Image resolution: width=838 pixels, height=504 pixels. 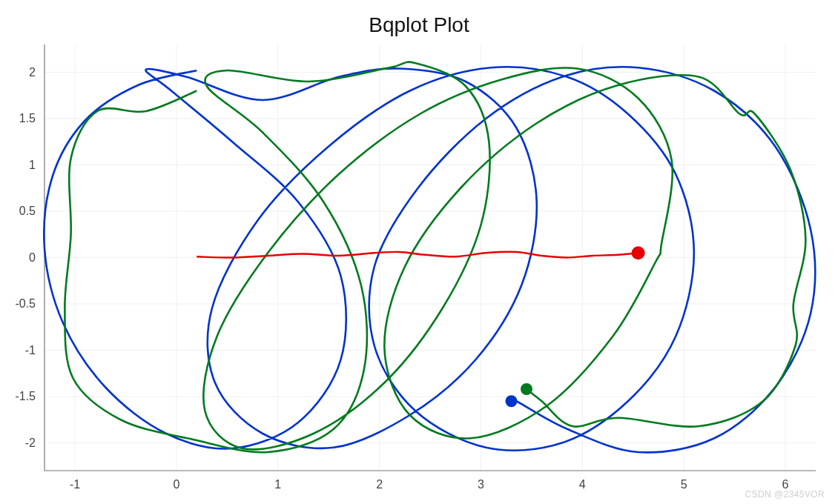 What do you see at coordinates (380, 485) in the screenshot?
I see `x-tick-label: 2` at bounding box center [380, 485].